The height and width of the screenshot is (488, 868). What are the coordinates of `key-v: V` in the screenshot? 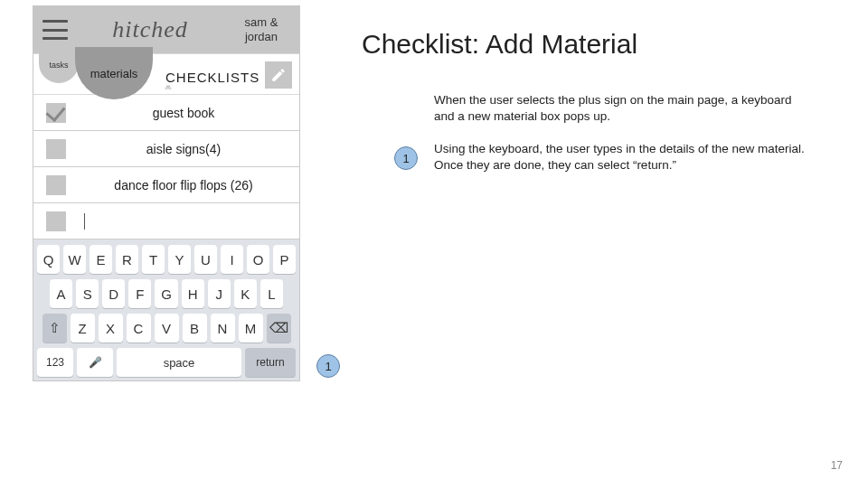 It's located at (166, 328).